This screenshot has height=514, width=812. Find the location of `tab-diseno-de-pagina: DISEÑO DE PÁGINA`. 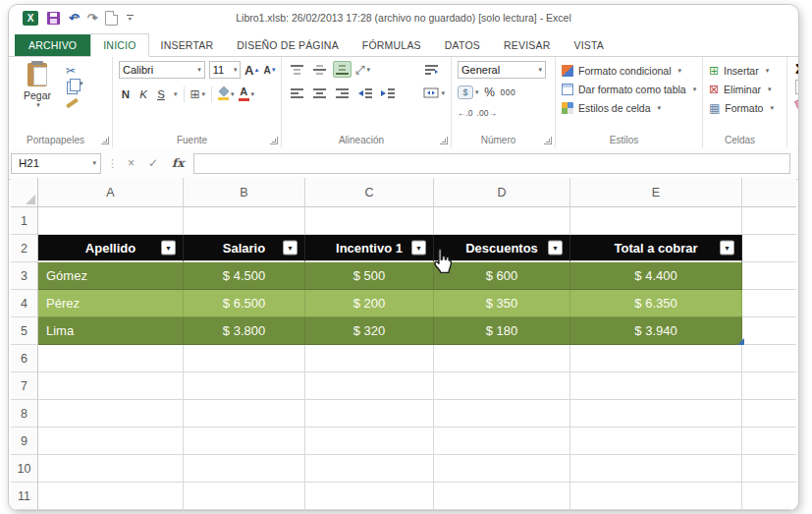

tab-diseno-de-pagina: DISEÑO DE PÁGINA is located at coordinates (288, 45).